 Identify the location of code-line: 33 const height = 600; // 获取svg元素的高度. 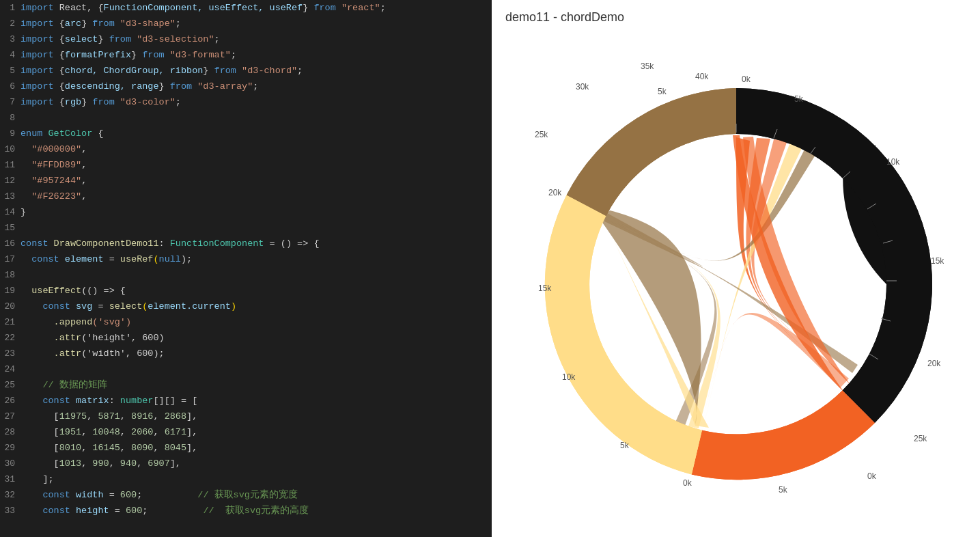
(246, 511).